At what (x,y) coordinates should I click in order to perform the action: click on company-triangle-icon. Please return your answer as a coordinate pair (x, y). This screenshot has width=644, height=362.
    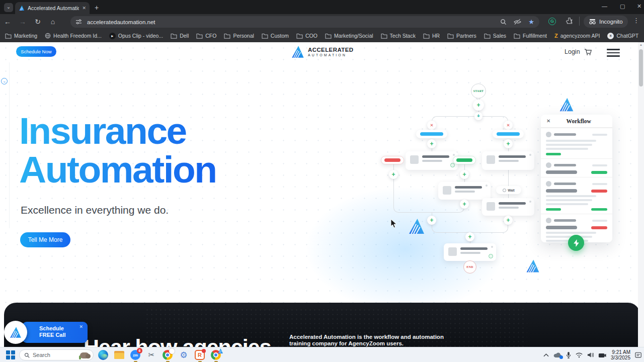
    Looking at the image, I should click on (16, 332).